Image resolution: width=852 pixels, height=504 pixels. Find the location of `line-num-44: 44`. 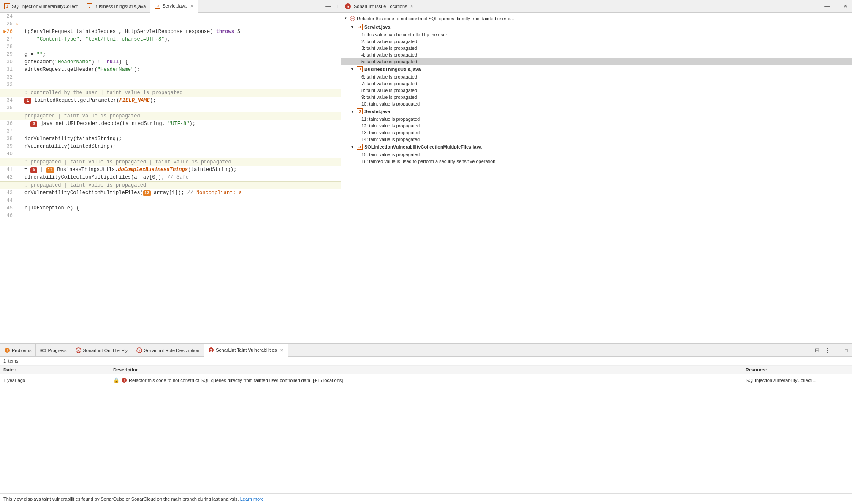

line-num-44: 44 is located at coordinates (8, 201).